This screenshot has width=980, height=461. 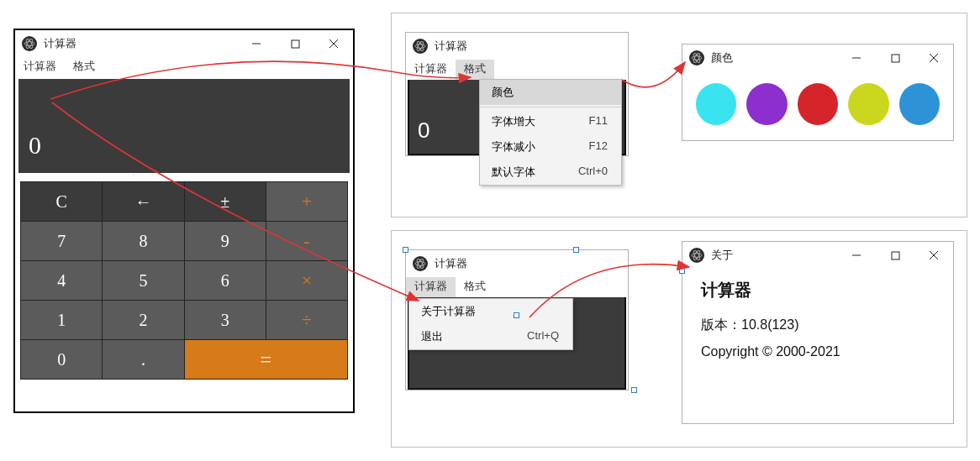 I want to click on menu-separator, so click(x=551, y=107).